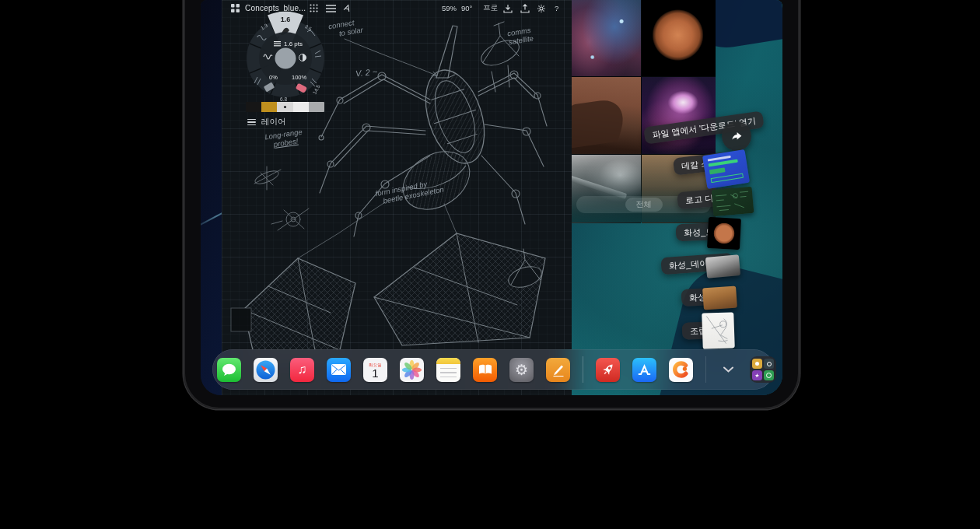  Describe the element at coordinates (229, 370) in the screenshot. I see `messages-bubble-icon` at that location.